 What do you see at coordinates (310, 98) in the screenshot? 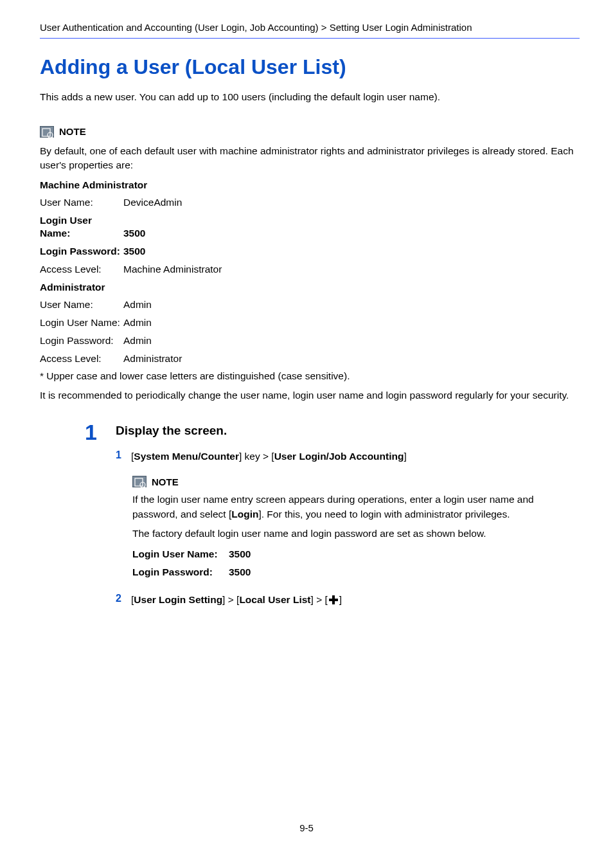
I see `intro-text: This adds a new user. You can add up to …` at bounding box center [310, 98].